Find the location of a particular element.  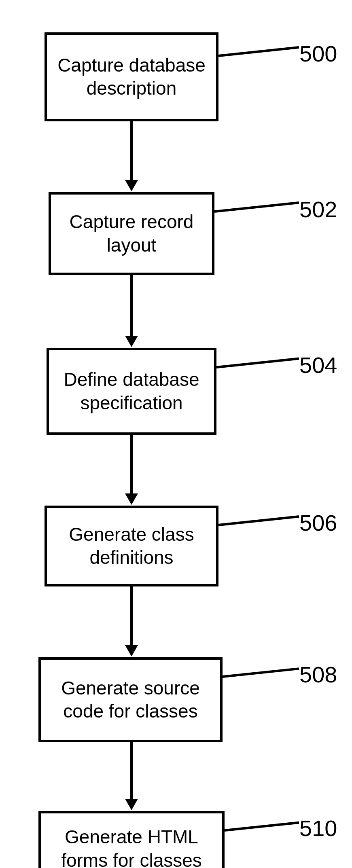

box-text: Generate class definitions is located at coordinates (131, 546).